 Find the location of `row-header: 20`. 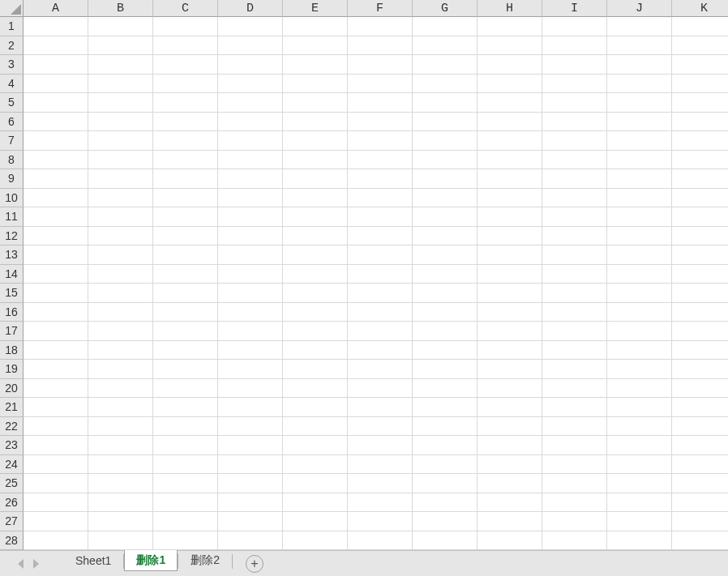

row-header: 20 is located at coordinates (11, 389).